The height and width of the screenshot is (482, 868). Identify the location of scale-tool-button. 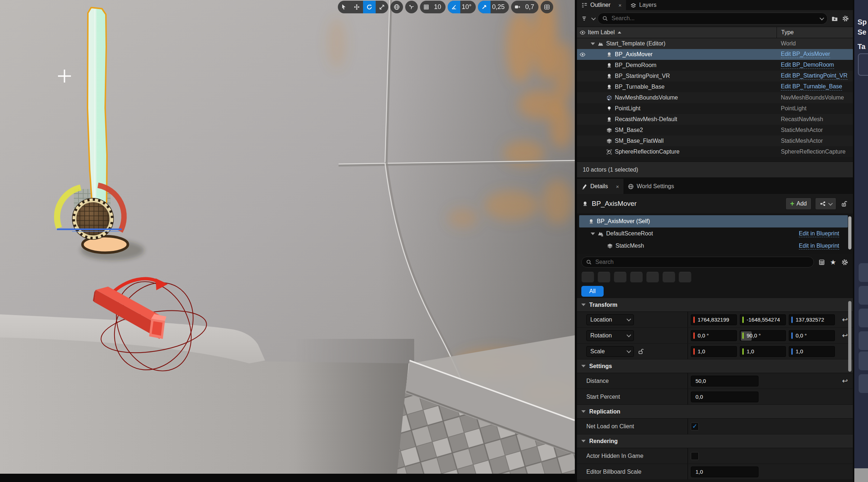
(382, 7).